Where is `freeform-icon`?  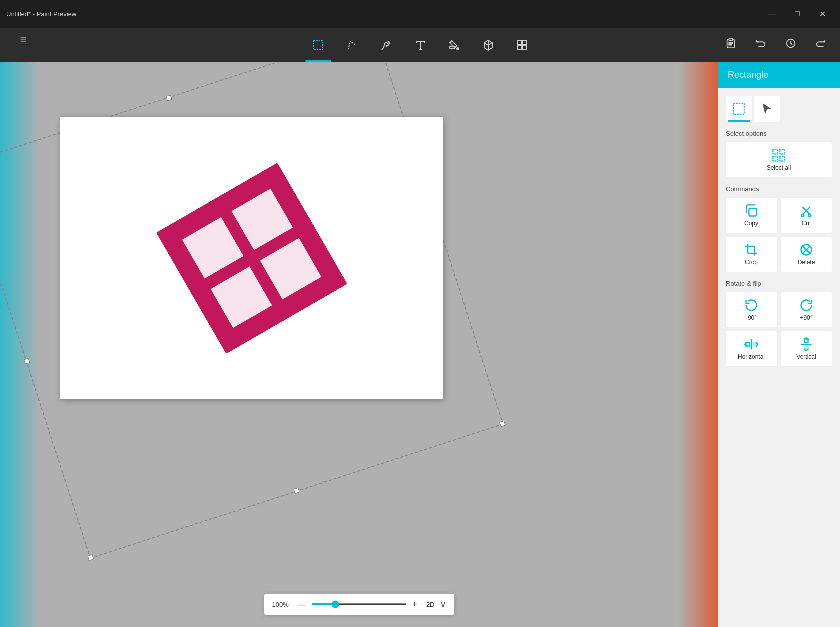
freeform-icon is located at coordinates (352, 46).